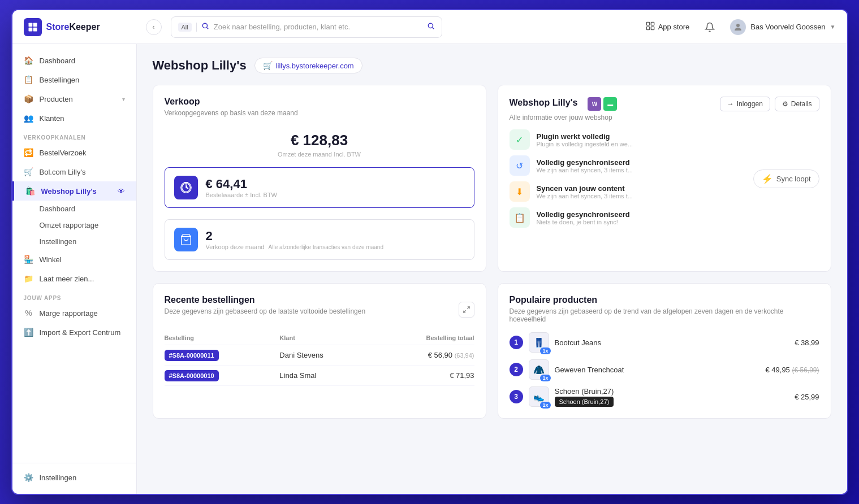 The image size is (859, 504). What do you see at coordinates (29, 118) in the screenshot?
I see `customers-icon: 👥` at bounding box center [29, 118].